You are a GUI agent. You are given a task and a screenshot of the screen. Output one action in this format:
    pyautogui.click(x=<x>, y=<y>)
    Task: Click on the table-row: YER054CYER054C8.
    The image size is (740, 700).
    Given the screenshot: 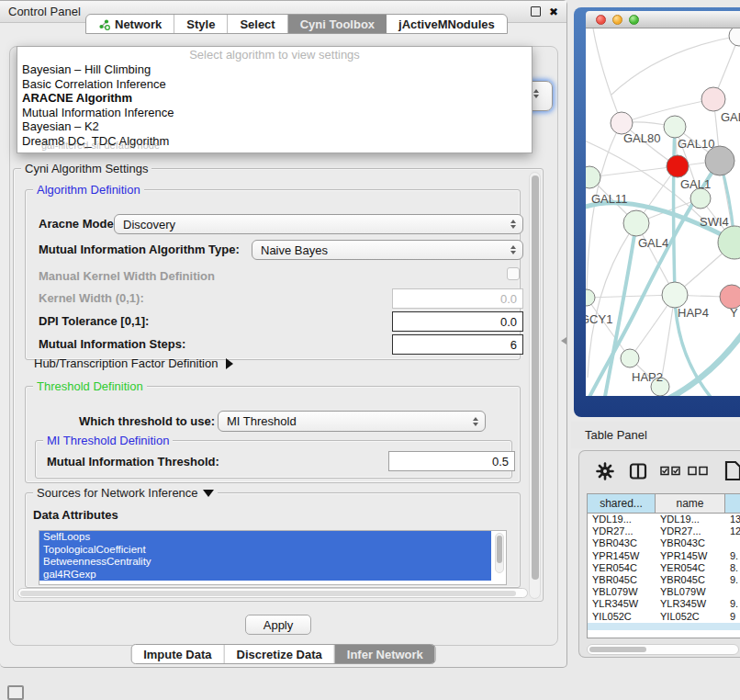 What is the action you would take?
    pyautogui.click(x=664, y=568)
    